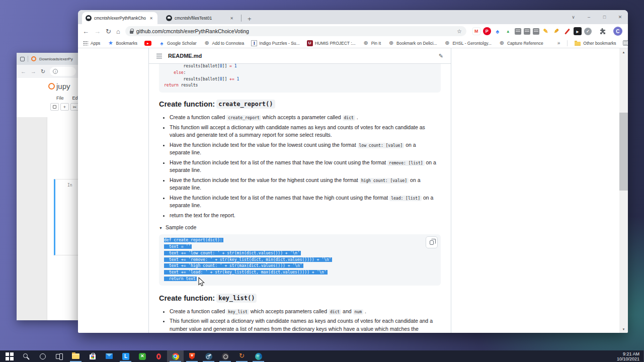 The height and width of the screenshot is (362, 644). I want to click on bookmark-item: ⊕Bookmark on Delici..., so click(413, 43).